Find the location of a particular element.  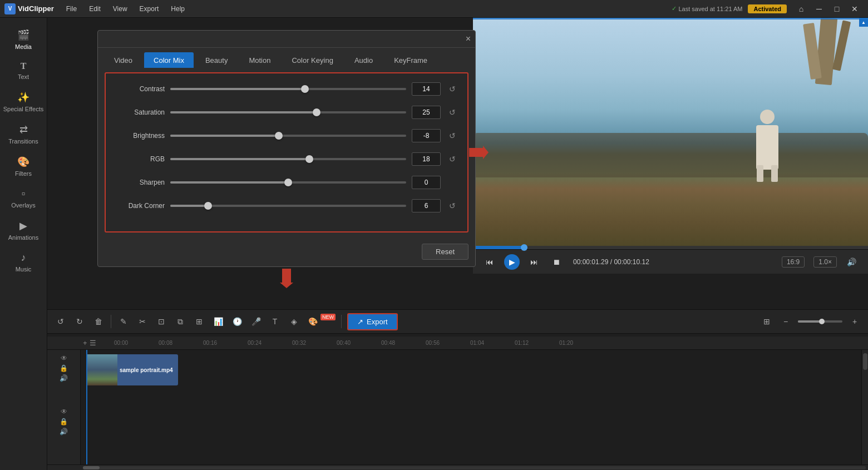

sidebar-item-media: 🎬 Media is located at coordinates (23, 39).